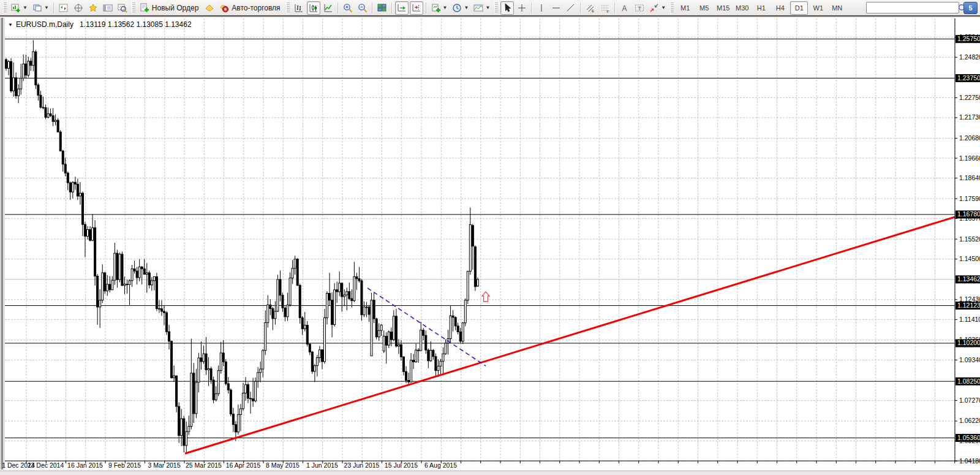 This screenshot has height=475, width=980. Describe the element at coordinates (970, 117) in the screenshot. I see `price-axis-label: 1.21730` at that location.